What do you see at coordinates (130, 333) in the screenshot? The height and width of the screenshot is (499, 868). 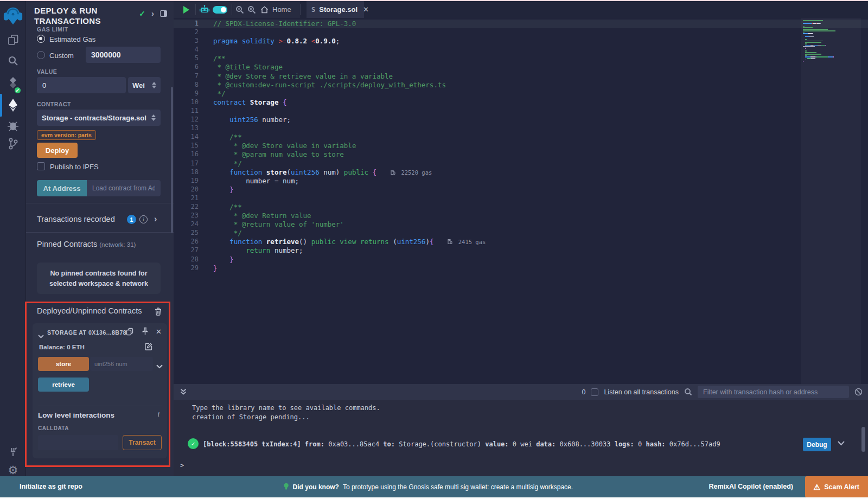 I see `copy-address-icon` at bounding box center [130, 333].